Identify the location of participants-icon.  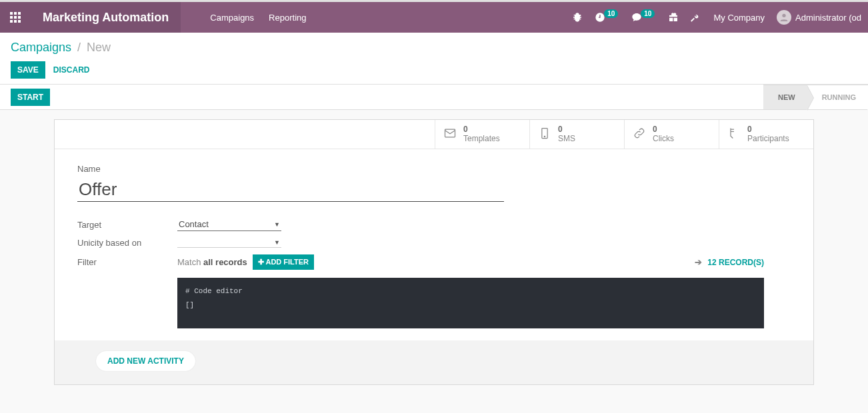
(734, 135).